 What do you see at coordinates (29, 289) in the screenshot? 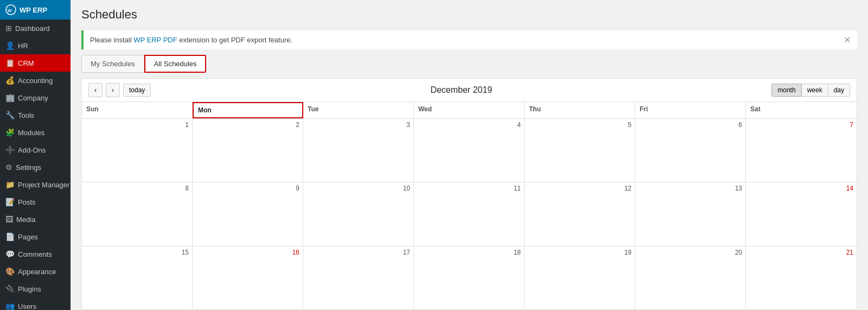
I see `sidebar-item-label: Plugins` at bounding box center [29, 289].